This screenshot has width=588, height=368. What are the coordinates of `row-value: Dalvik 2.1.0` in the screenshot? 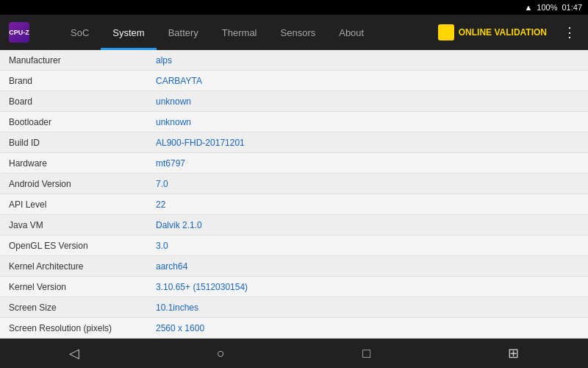 It's located at (368, 225).